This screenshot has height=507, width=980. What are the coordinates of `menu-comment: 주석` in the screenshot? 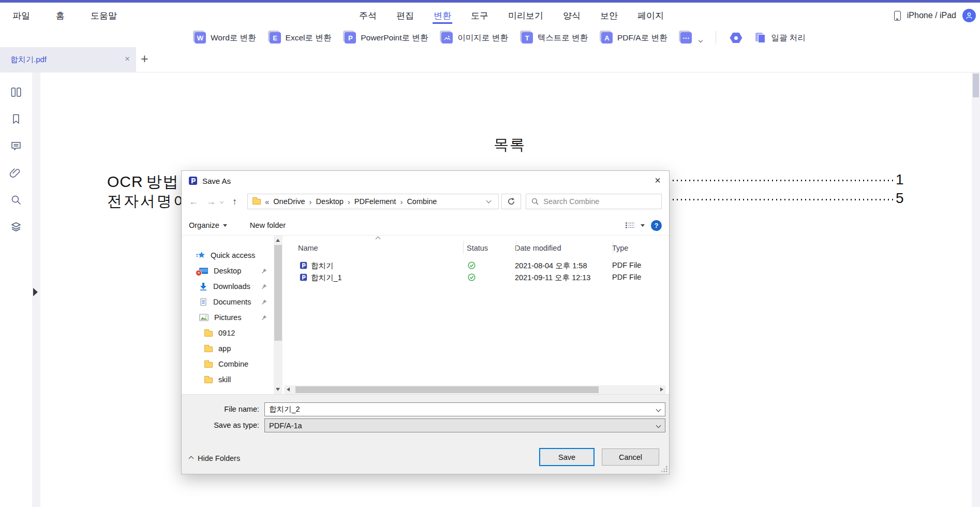 It's located at (368, 16).